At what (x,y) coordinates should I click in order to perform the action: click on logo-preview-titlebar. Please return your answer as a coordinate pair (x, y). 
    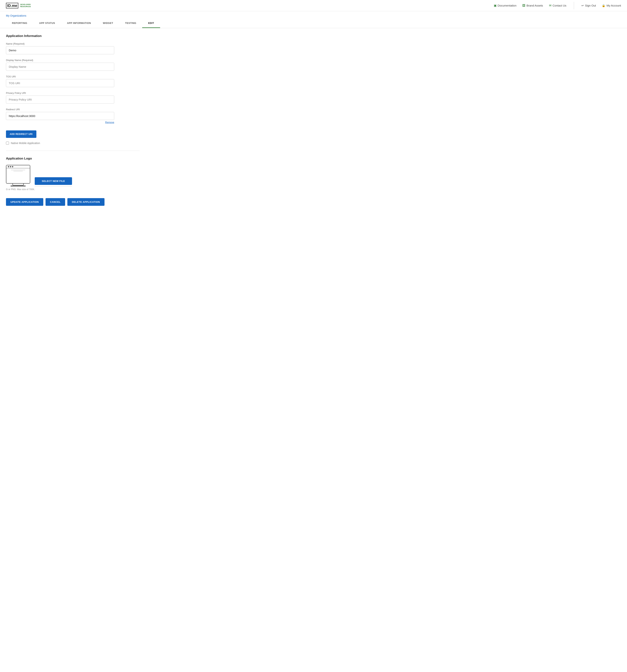
    Looking at the image, I should click on (18, 167).